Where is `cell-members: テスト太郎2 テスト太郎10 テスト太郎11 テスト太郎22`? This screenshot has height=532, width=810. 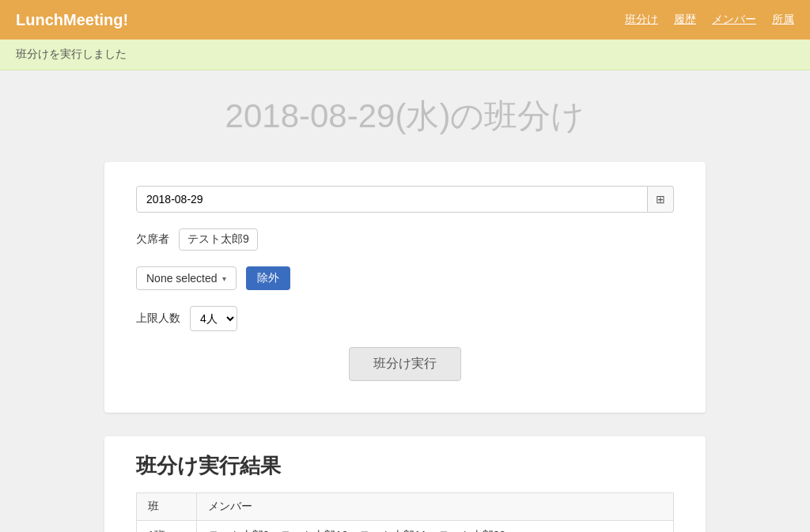
cell-members: テスト太郎2 テスト太郎10 テスト太郎11 テスト太郎22 is located at coordinates (435, 526).